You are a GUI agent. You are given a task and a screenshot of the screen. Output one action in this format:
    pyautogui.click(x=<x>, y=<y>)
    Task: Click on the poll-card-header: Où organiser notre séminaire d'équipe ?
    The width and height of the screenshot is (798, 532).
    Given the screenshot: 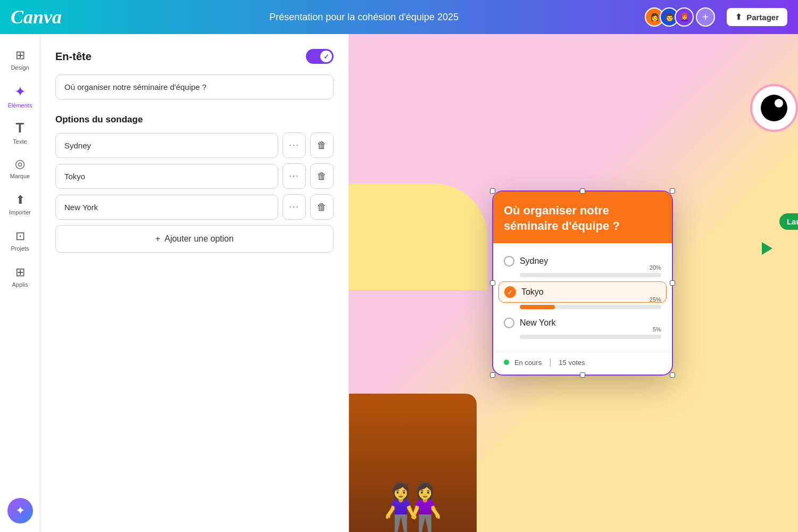 What is the action you would take?
    pyautogui.click(x=583, y=217)
    